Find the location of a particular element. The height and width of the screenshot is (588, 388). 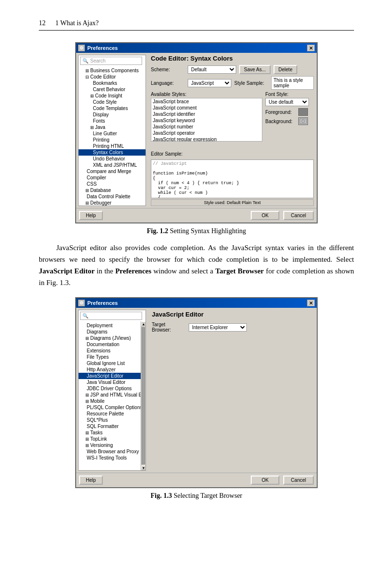

tree-item-syntax-colors: Syntax Colors is located at coordinates (112, 152).